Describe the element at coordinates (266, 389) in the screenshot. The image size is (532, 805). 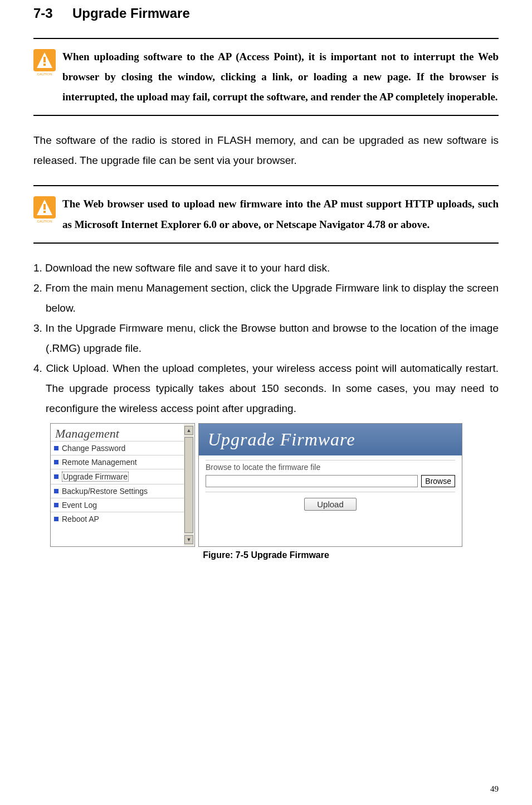
I see `step-4: 4. Click Upload. When the upload complet…` at that location.